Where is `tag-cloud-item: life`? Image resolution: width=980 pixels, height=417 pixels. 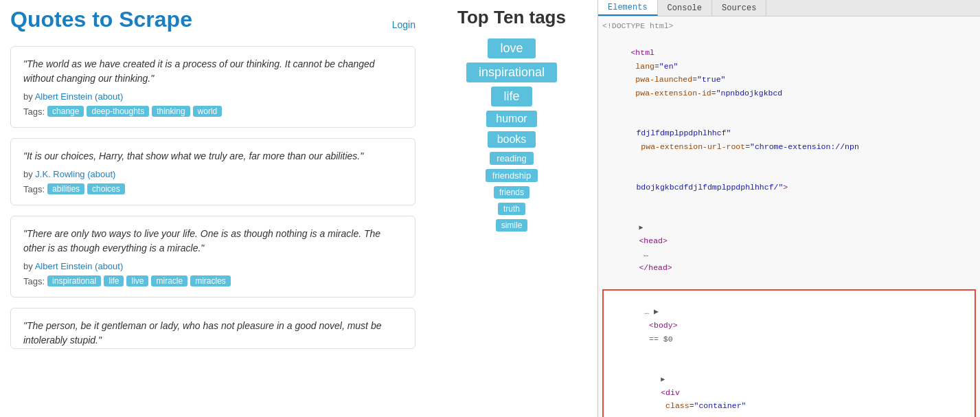
tag-cloud-item: life is located at coordinates (511, 96).